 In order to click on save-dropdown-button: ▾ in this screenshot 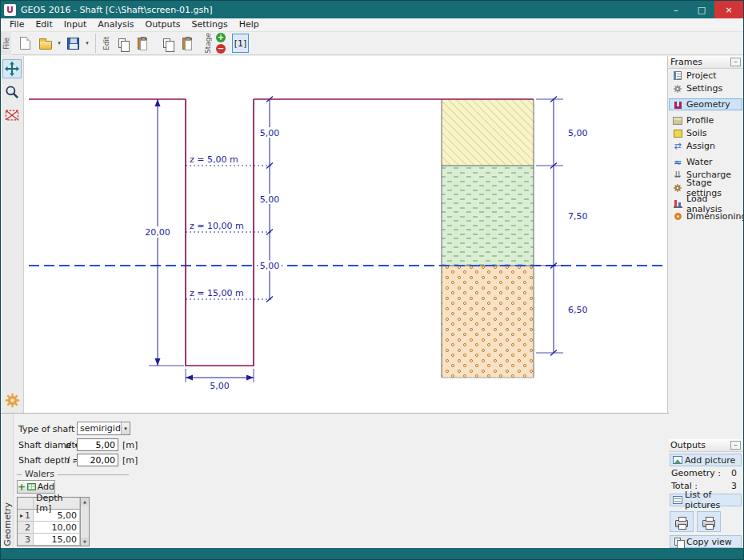, I will do `click(87, 43)`.